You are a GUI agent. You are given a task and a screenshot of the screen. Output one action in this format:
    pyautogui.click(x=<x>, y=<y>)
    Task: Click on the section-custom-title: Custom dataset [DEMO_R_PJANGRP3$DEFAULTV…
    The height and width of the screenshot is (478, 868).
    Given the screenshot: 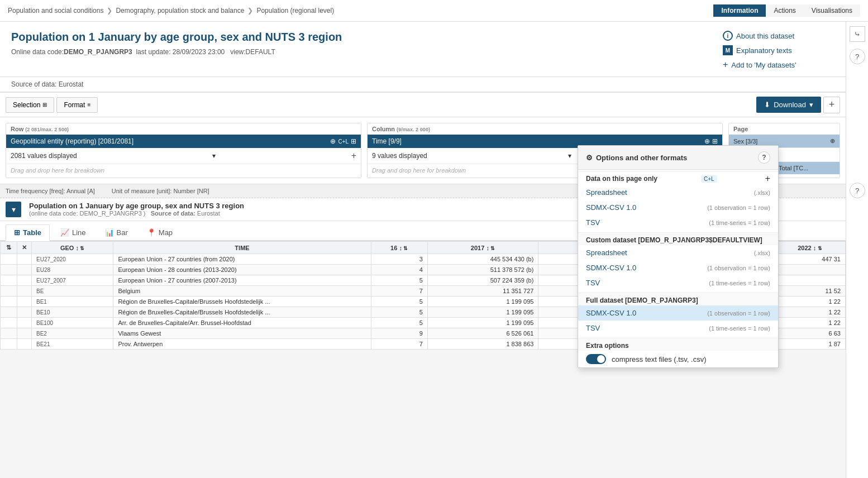 What is the action you would take?
    pyautogui.click(x=678, y=239)
    